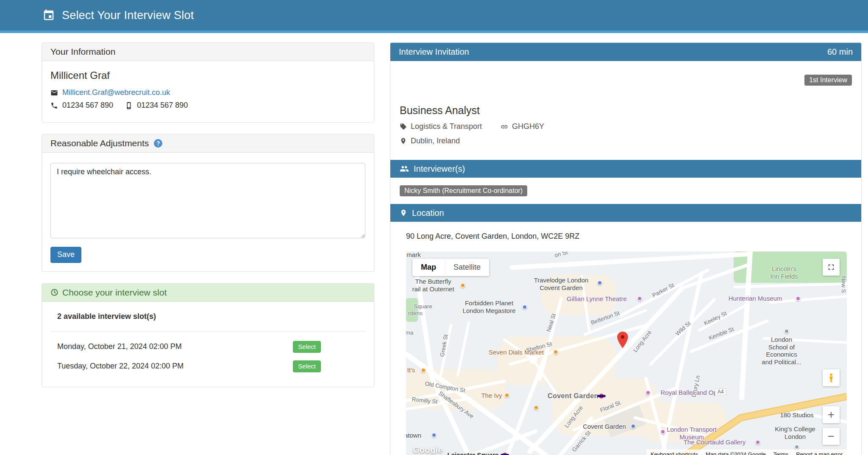 This screenshot has height=455, width=868. I want to click on reasonable-adjustments-title: Reasonable Adjustments, so click(100, 143).